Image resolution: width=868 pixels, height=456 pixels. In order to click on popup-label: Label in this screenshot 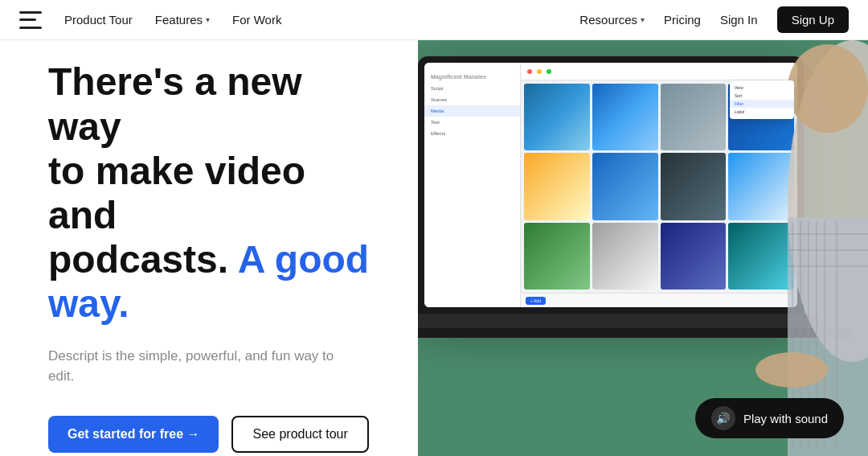, I will do `click(762, 112)`.